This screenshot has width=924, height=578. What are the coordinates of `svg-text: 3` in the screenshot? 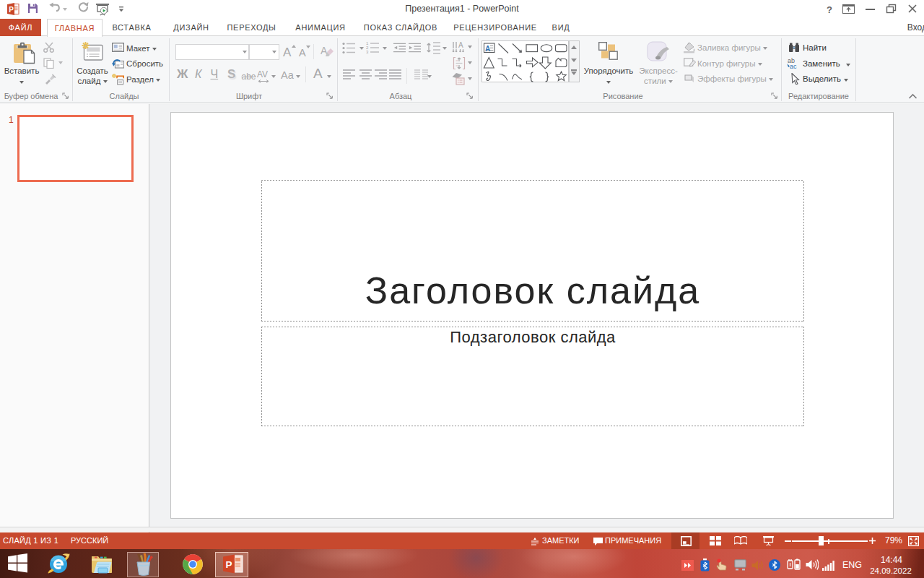 It's located at (367, 52).